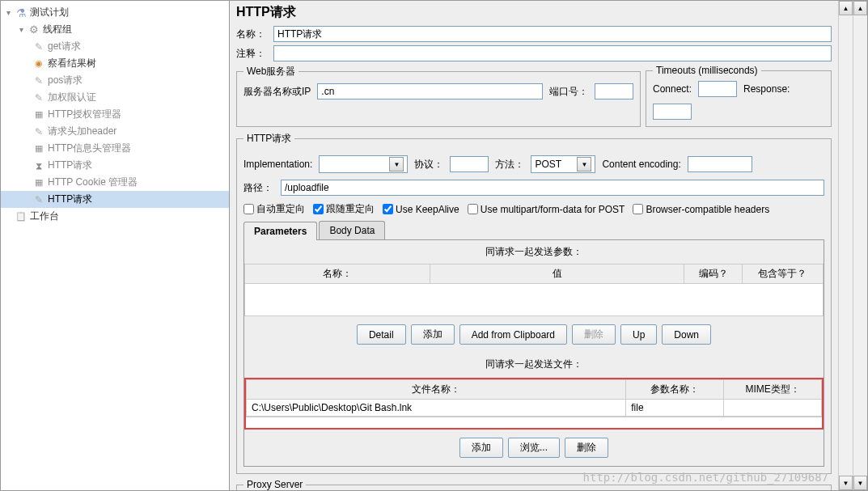  Describe the element at coordinates (72, 97) in the screenshot. I see `tree-label: 加权限认证` at that location.